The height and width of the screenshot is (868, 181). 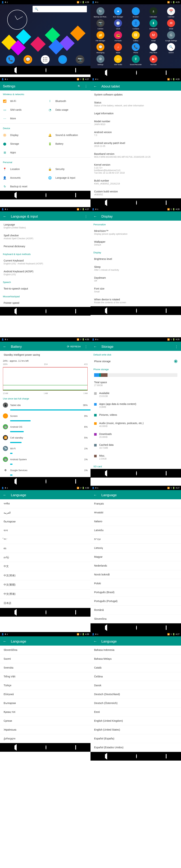 I want to click on battery-row: 📶Cell standby5%, so click(x=45, y=438).